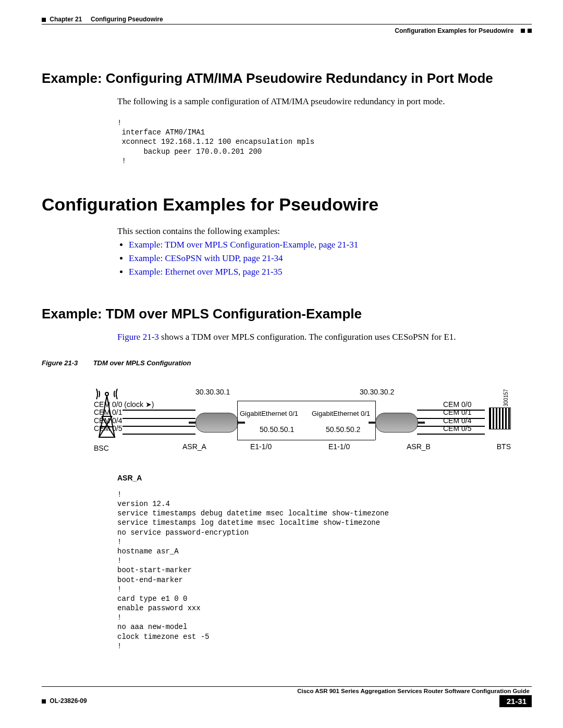 This screenshot has width=563, height=728. I want to click on label-ip: 50.50.50.2, so click(343, 429).